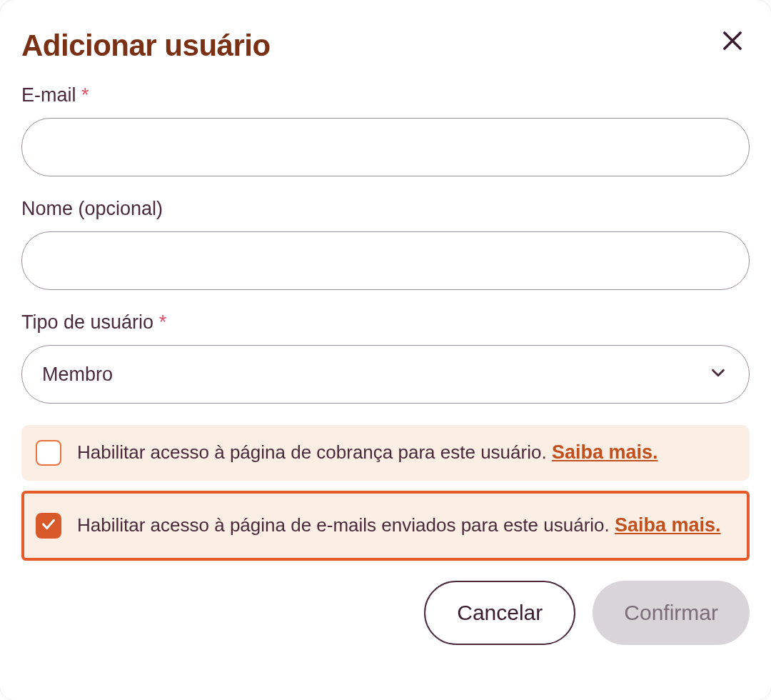 This screenshot has height=700, width=771. I want to click on user-type-select: Membro, so click(386, 374).